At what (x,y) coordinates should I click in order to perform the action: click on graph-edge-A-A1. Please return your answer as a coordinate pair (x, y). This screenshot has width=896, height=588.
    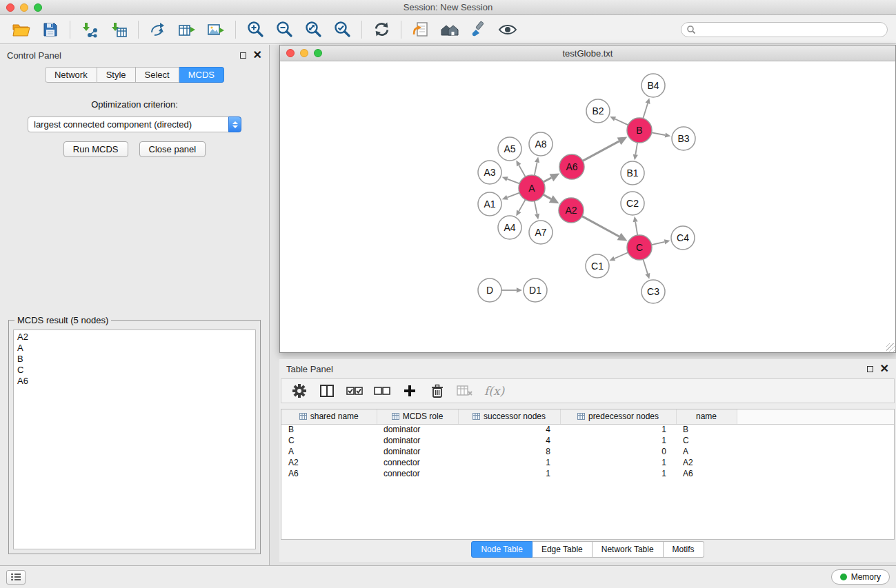
    Looking at the image, I should click on (513, 196).